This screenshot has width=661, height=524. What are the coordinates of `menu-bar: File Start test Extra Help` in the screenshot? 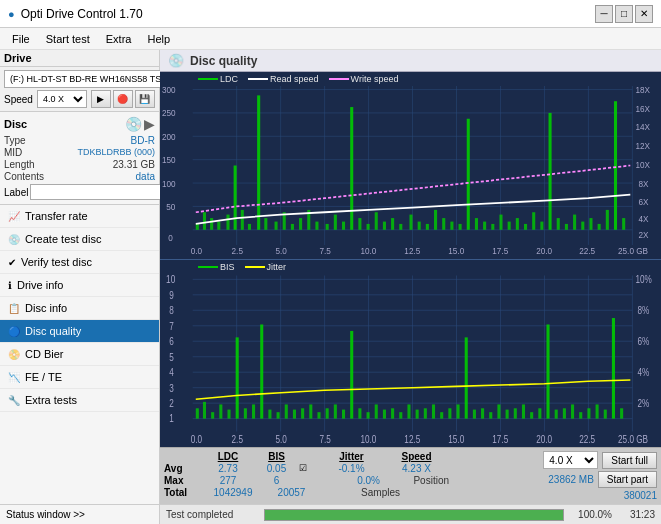 It's located at (330, 39).